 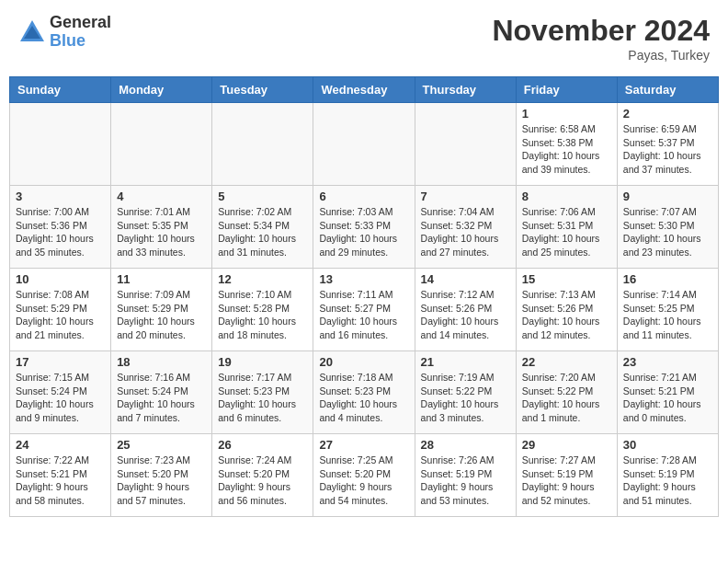 I want to click on calendar-week-row: 1Sunrise: 6:58 AMSunset: 5:38 PMDaylight…, so click(x=364, y=144).